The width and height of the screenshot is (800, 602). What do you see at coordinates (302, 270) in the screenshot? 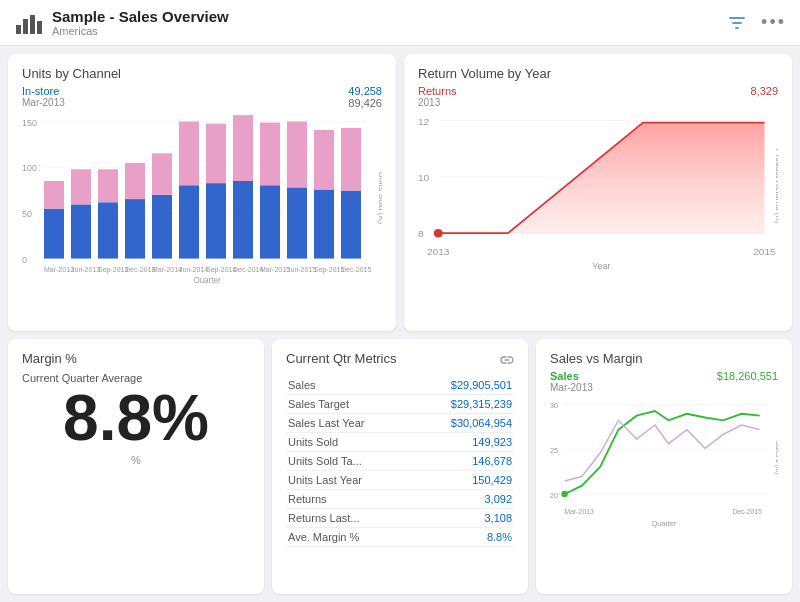
I see `svg-text: Jun-2015` at bounding box center [302, 270].